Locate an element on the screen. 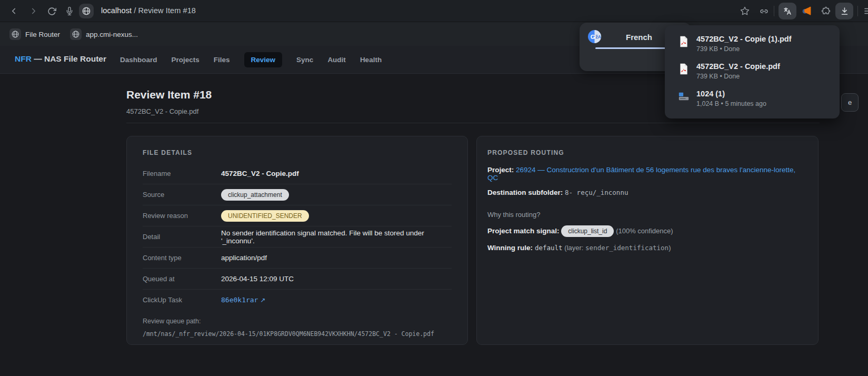 The image size is (868, 376). match-confidence: (100% confidence) is located at coordinates (644, 231).